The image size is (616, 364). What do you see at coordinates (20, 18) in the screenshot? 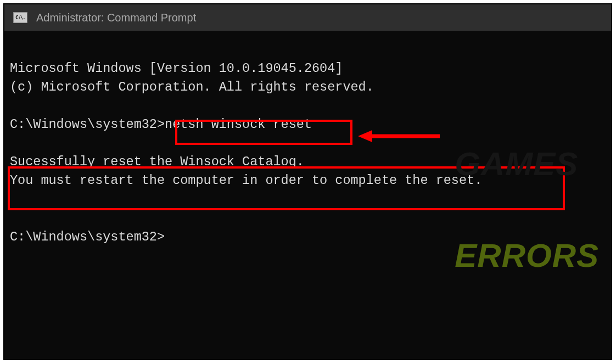
I see `cmd-icon-text: C:\.` at bounding box center [20, 18].